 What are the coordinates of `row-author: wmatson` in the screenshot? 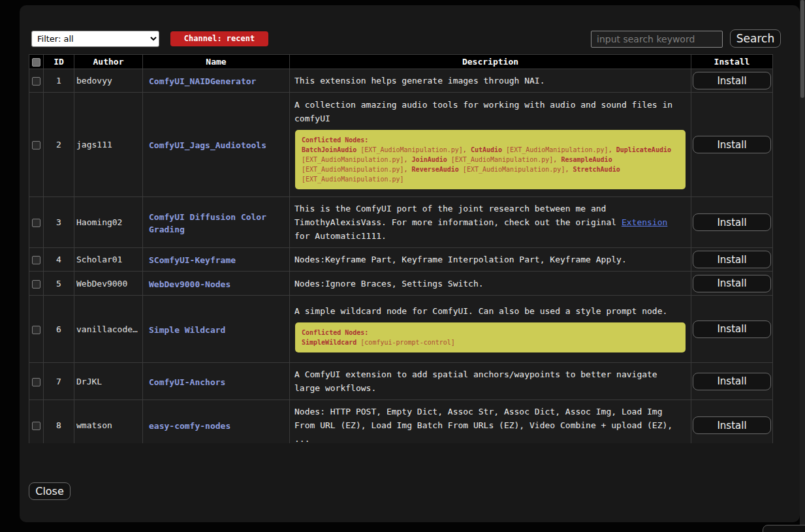 It's located at (108, 426).